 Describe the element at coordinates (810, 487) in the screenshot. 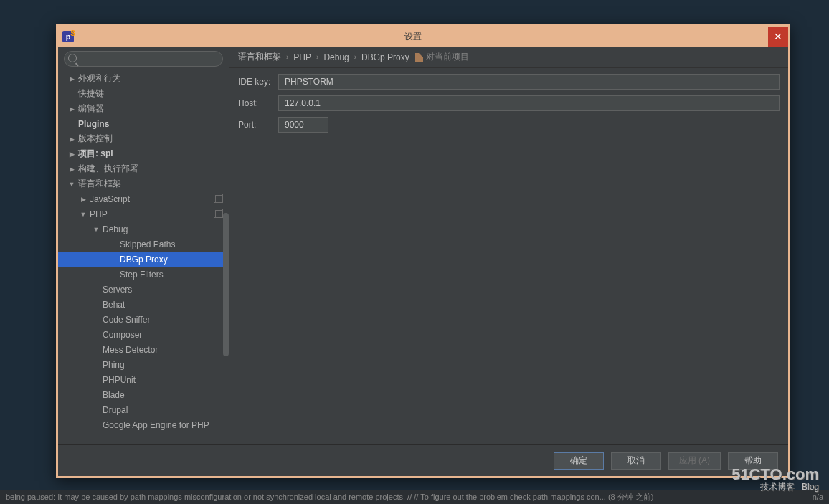

I see `watermark-line2b: Blog` at that location.